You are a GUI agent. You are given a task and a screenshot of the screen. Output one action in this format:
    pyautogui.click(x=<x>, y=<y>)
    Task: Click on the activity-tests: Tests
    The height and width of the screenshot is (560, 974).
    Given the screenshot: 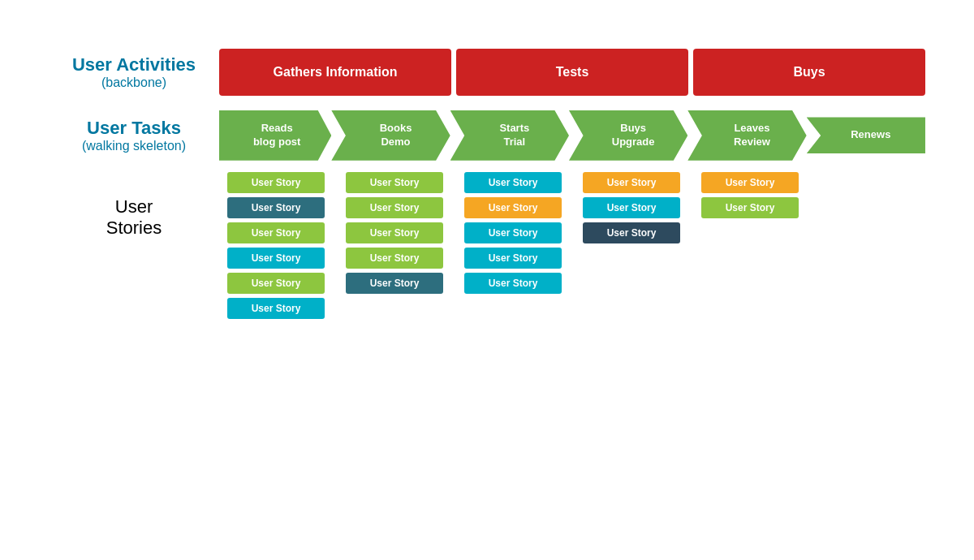 What is the action you would take?
    pyautogui.click(x=572, y=72)
    